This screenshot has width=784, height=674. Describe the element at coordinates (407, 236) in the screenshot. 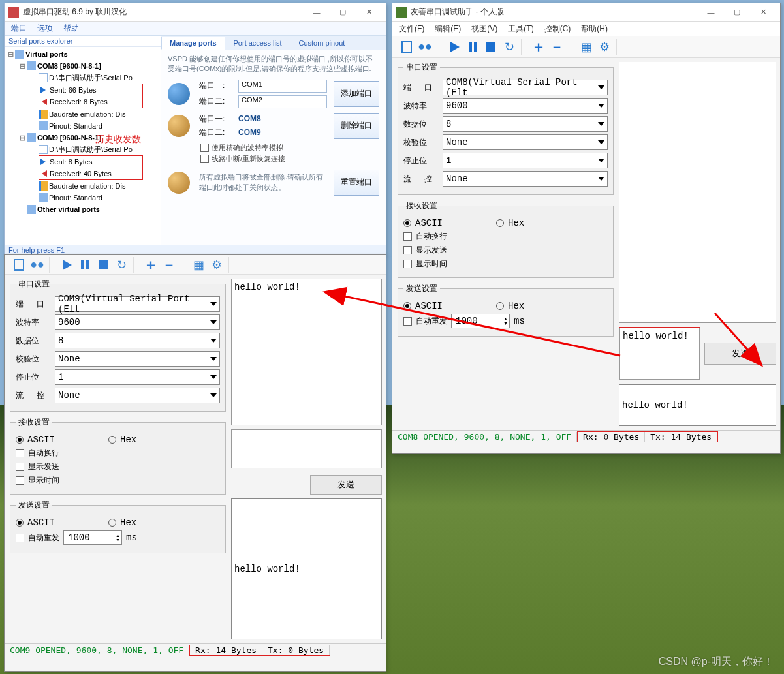

I see `right-autowrap-checkbox` at that location.